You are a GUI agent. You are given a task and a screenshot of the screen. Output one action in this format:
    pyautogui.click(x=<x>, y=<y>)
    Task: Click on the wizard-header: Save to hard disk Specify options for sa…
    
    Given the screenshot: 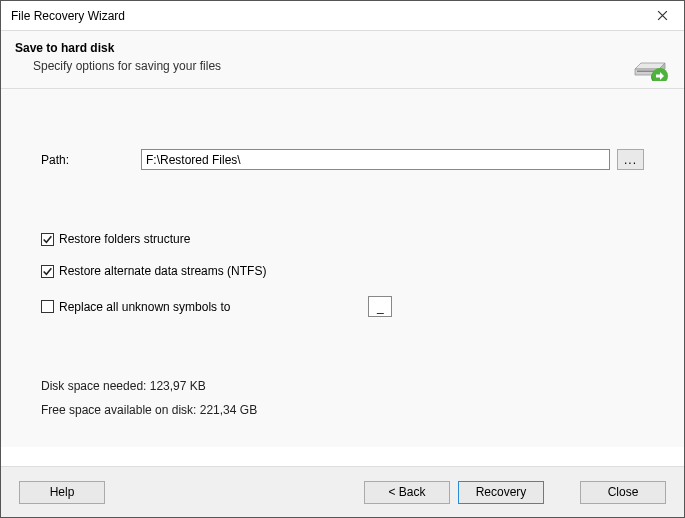 What is the action you would take?
    pyautogui.click(x=342, y=60)
    